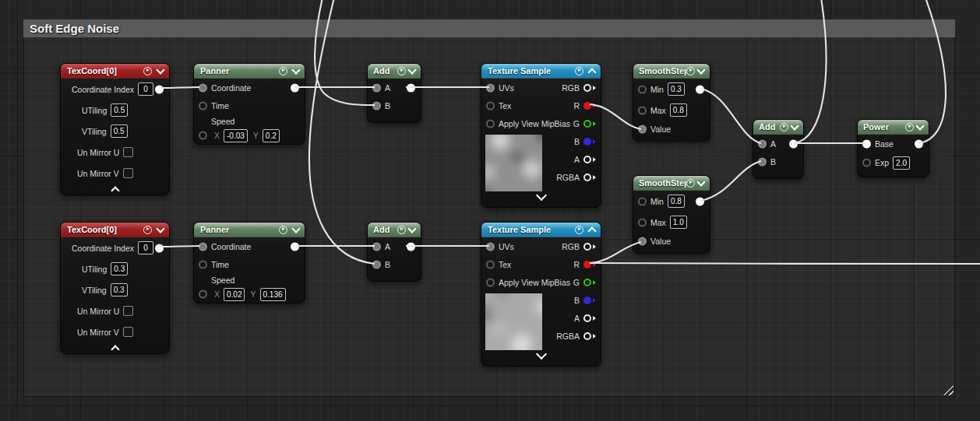 The height and width of the screenshot is (421, 980). Describe the element at coordinates (676, 89) in the screenshot. I see `min-field: 0.3` at that location.